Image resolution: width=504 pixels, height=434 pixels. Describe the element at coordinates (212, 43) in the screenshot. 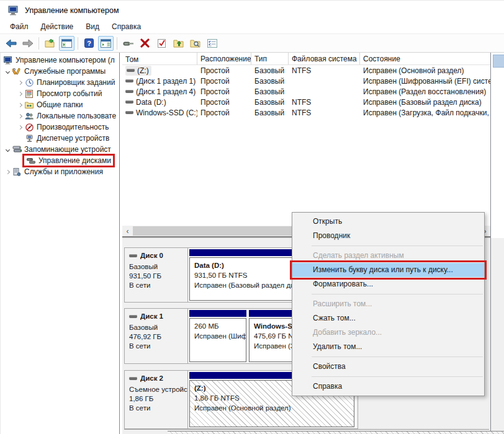

I see `checklist-button` at that location.